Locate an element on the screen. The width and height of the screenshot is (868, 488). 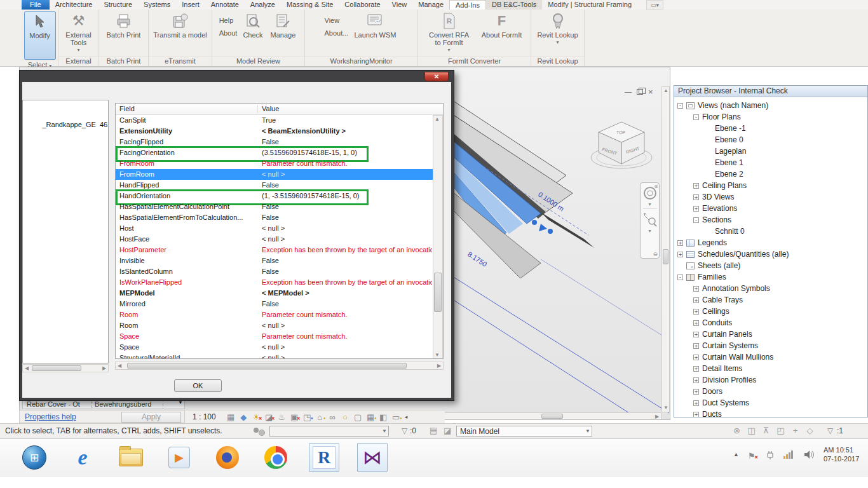
tab-architecture: Architecture is located at coordinates (74, 5).